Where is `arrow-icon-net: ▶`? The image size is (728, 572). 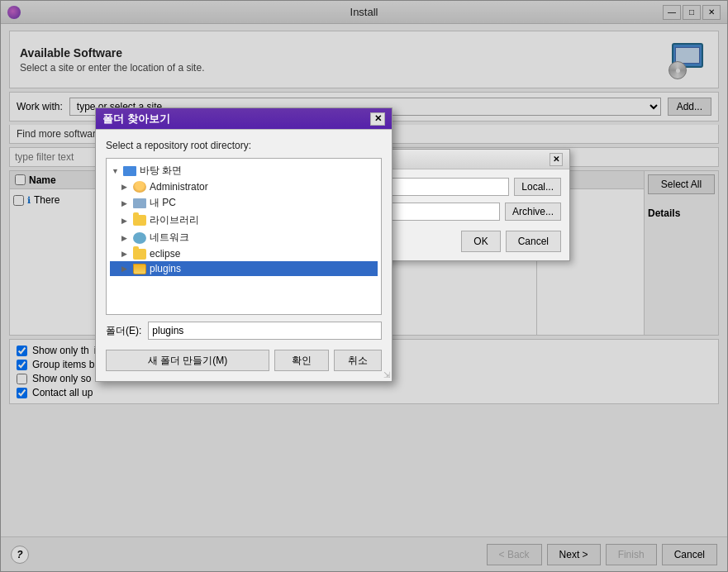 arrow-icon-net: ▶ is located at coordinates (126, 238).